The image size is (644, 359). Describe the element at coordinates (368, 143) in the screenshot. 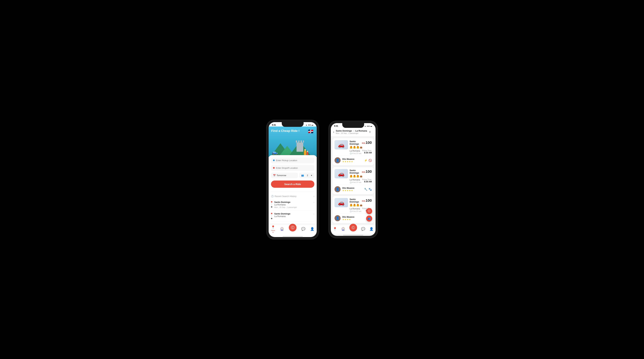

I see `price-amount-1: 100` at that location.